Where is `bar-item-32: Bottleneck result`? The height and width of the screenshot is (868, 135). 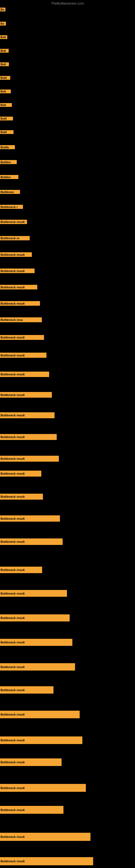 bar-item-32: Bottleneck result is located at coordinates (32, 542).